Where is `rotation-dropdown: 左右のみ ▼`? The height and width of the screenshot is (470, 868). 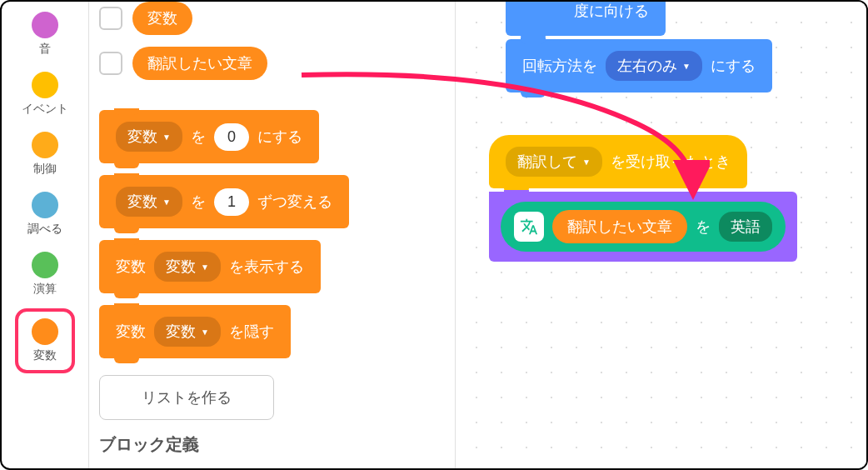
rotation-dropdown: 左右のみ ▼ is located at coordinates (654, 66).